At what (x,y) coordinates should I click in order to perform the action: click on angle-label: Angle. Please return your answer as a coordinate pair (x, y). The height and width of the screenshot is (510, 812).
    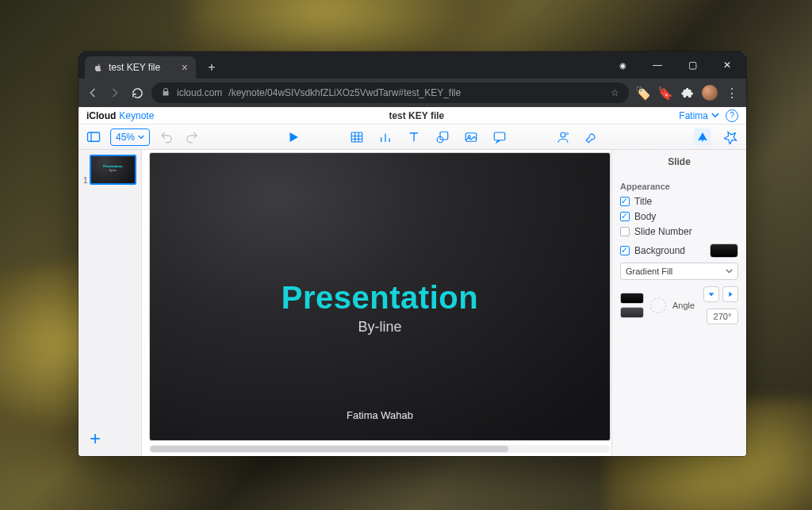
    Looking at the image, I should click on (684, 305).